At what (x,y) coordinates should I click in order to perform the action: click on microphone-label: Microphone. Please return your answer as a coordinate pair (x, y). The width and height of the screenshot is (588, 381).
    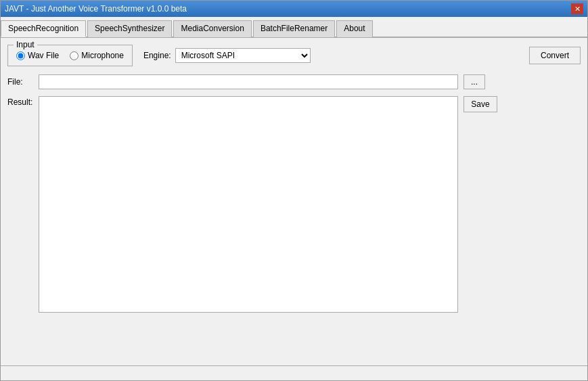
    Looking at the image, I should click on (103, 55).